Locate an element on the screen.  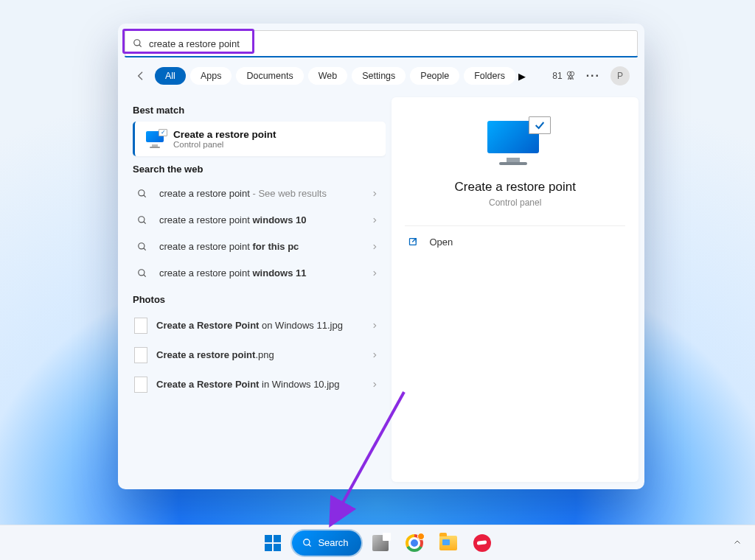
chrome-icon is located at coordinates (414, 543).